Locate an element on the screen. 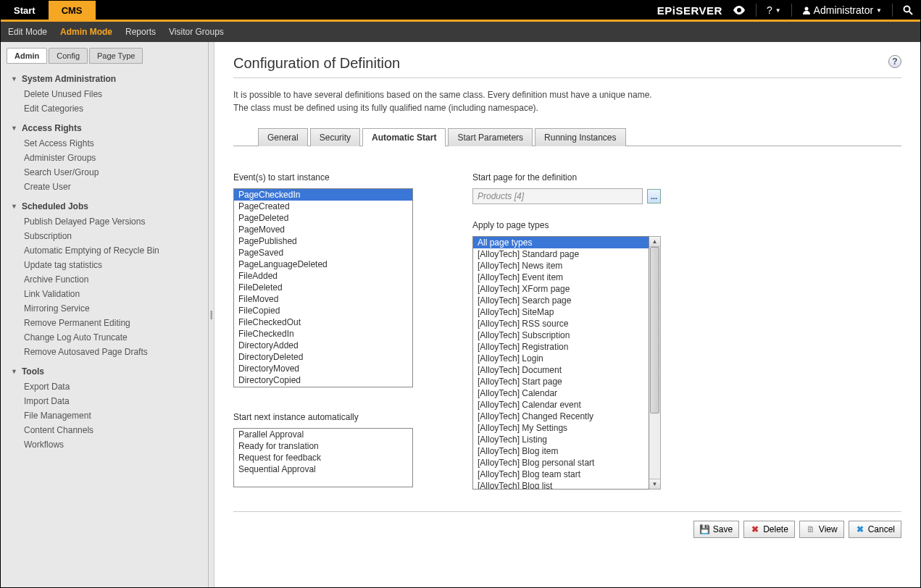  list-item: FileCopied is located at coordinates (323, 311).